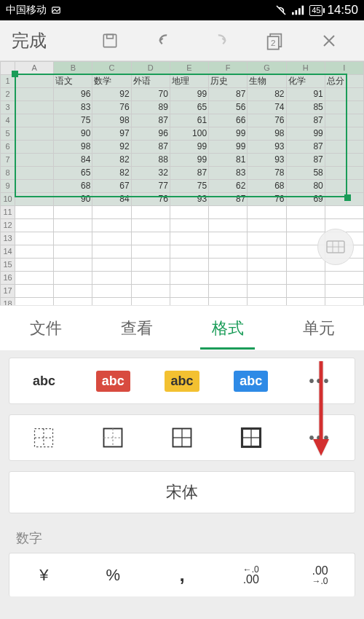 The image size is (364, 619). Describe the element at coordinates (266, 173) in the screenshot. I see `cell: 78` at that location.